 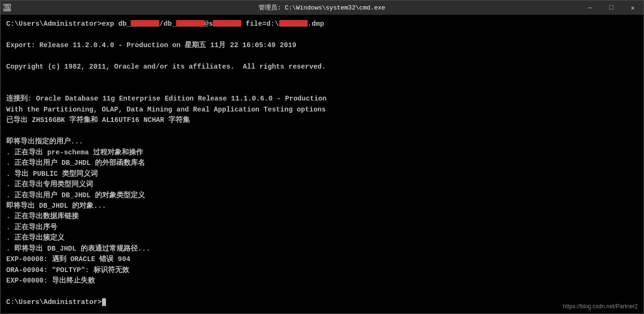 I want to click on minimize-button: —, so click(x=590, y=8).